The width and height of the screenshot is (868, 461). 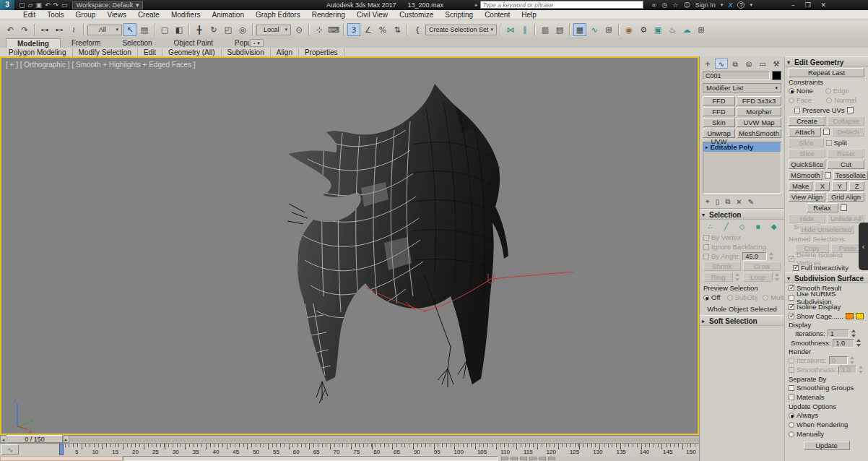 What do you see at coordinates (791, 388) in the screenshot?
I see `smoothing-groups-checkbox` at bounding box center [791, 388].